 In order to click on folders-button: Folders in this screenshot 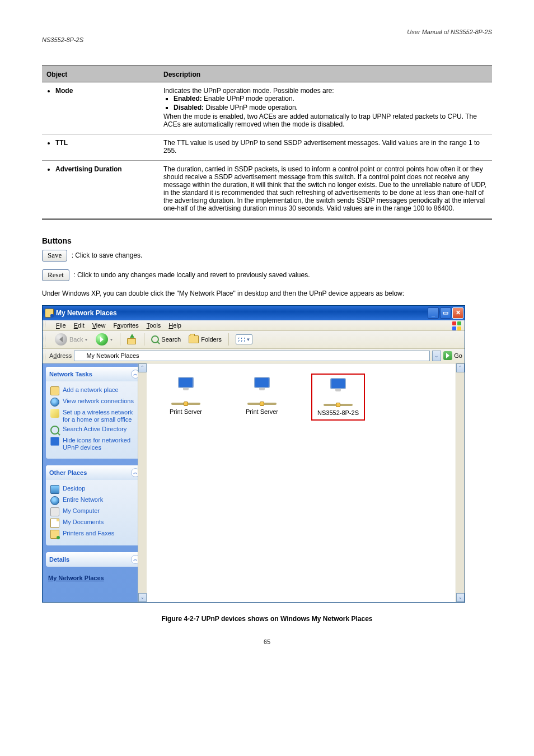, I will do `click(205, 339)`.